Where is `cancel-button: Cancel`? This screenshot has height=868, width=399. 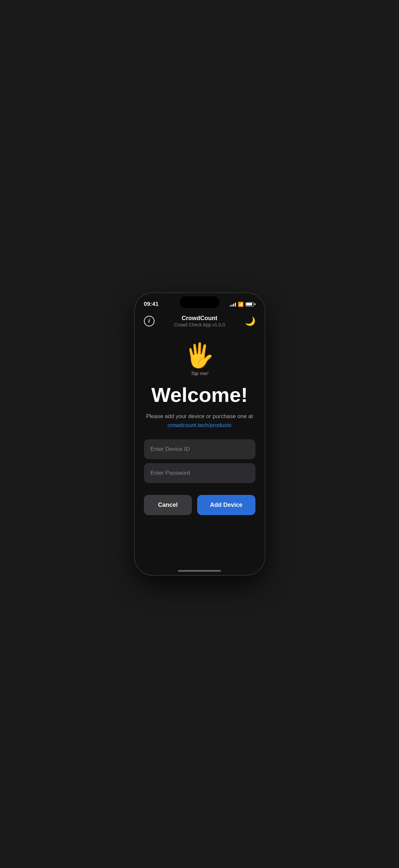
cancel-button: Cancel is located at coordinates (168, 505).